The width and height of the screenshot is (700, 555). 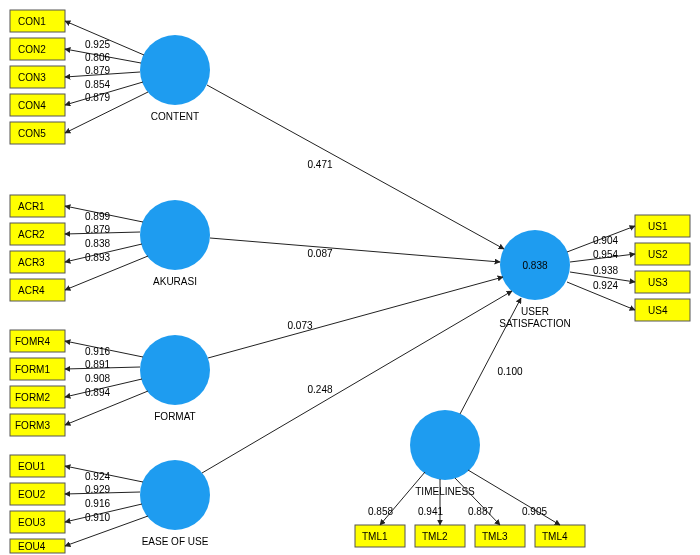 What do you see at coordinates (445, 492) in the screenshot?
I see `latent-time-label: TIMELINESS` at bounding box center [445, 492].